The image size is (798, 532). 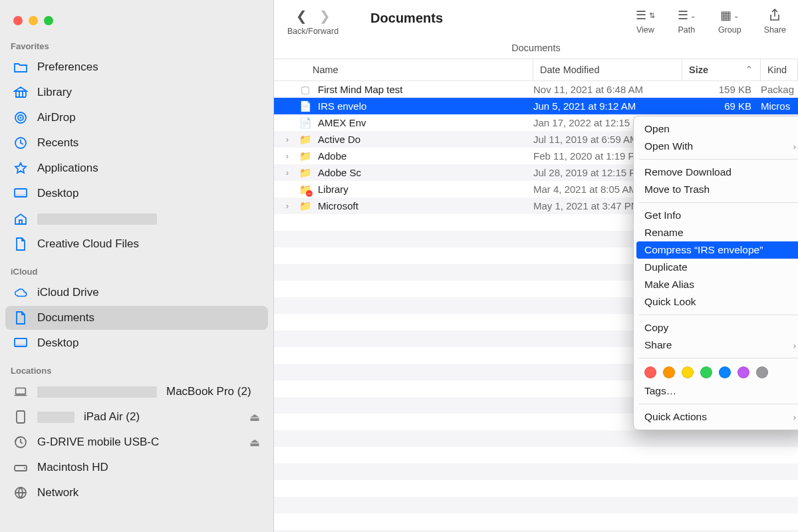 What do you see at coordinates (21, 392) in the screenshot?
I see `laptop-icon` at bounding box center [21, 392].